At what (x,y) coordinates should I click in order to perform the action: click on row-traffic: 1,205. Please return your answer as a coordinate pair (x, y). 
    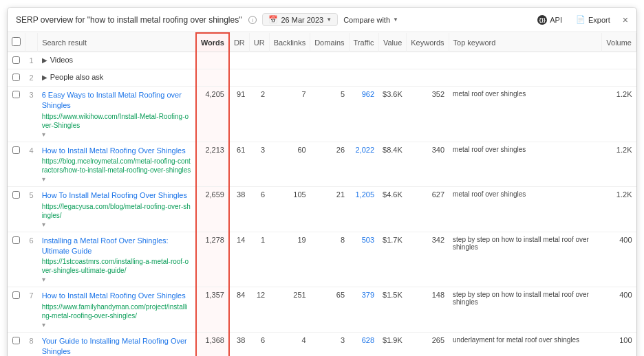
    Looking at the image, I should click on (363, 209).